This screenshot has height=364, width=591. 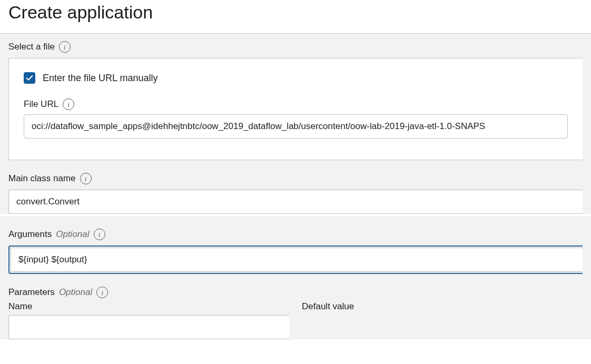 What do you see at coordinates (73, 234) in the screenshot?
I see `arguments-optional-label: Optional` at bounding box center [73, 234].